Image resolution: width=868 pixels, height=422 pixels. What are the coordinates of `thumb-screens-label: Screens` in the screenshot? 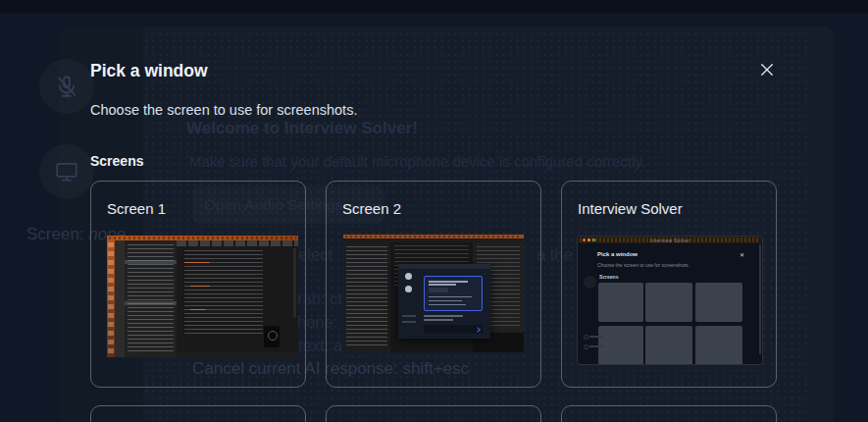 It's located at (608, 277).